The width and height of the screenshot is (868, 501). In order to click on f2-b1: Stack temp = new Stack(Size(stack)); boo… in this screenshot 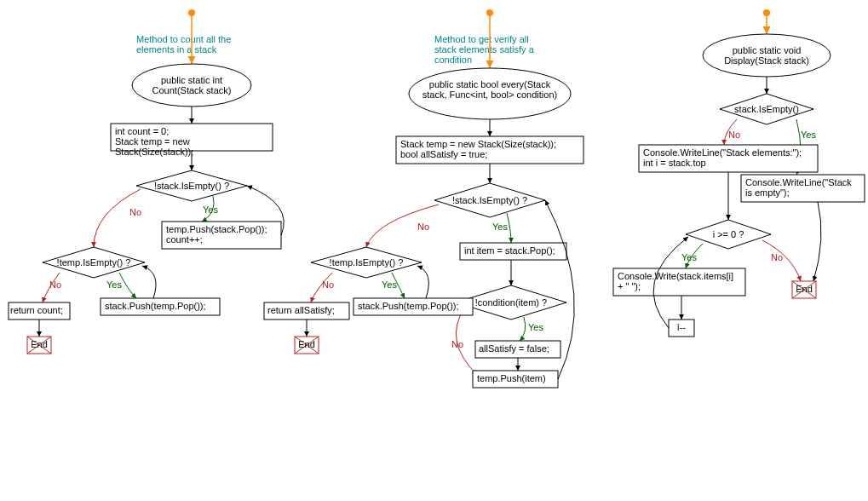, I will do `click(490, 149)`.